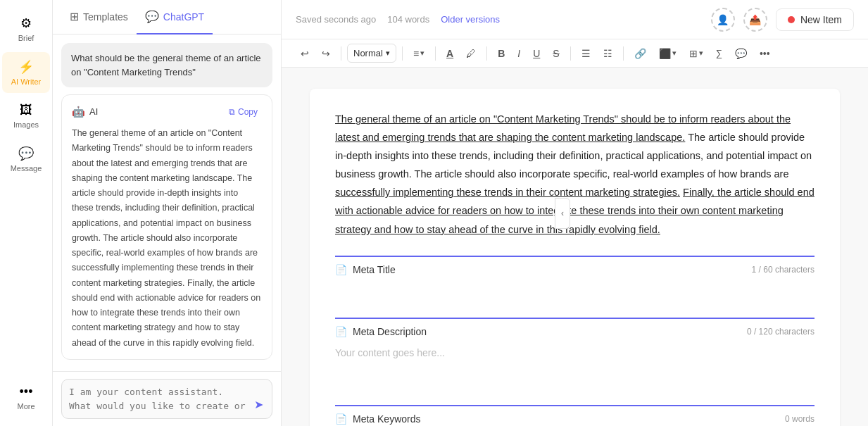 The image size is (868, 426). Describe the element at coordinates (574, 415) in the screenshot. I see `meta-keywords-section: 📄 Meta Keywords 0 words` at that location.